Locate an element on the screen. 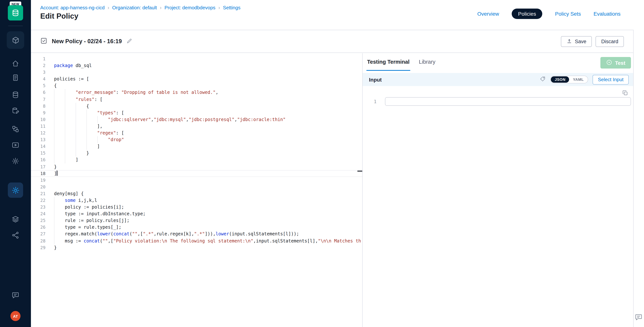  code-line-15: 15 } is located at coordinates (196, 153).